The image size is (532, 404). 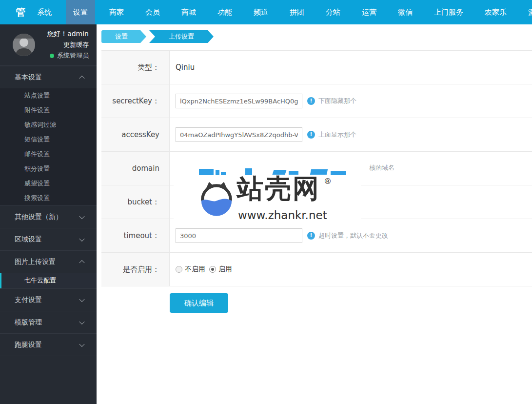 What do you see at coordinates (48, 262) in the screenshot?
I see `sidebar-section-image-upload-settings: 图片上传设置` at bounding box center [48, 262].